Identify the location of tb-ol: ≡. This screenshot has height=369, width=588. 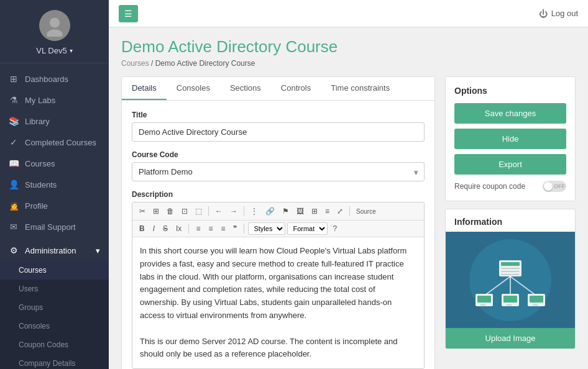
(198, 229).